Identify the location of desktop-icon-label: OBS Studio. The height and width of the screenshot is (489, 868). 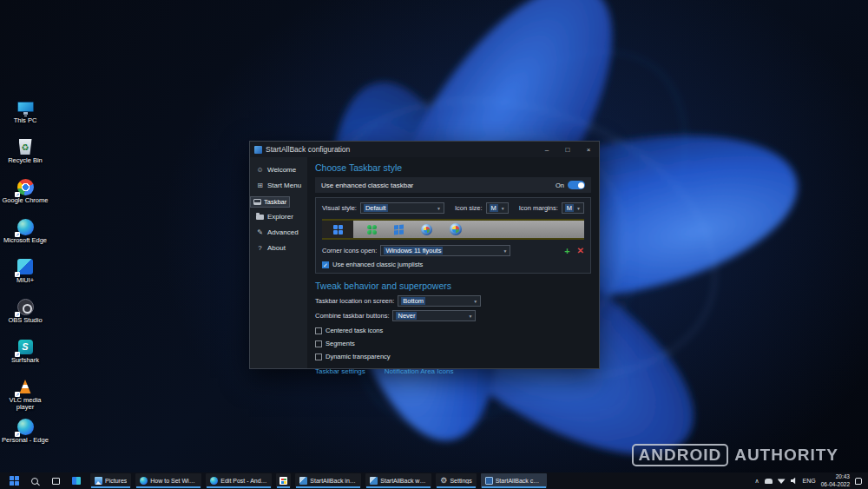
(24, 320).